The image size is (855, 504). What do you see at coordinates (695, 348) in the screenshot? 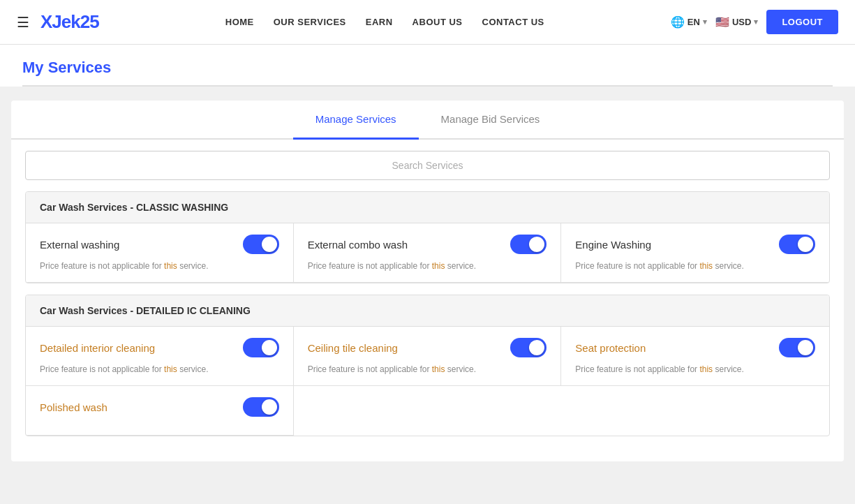
I see `service-item-top: Seat protection` at bounding box center [695, 348].